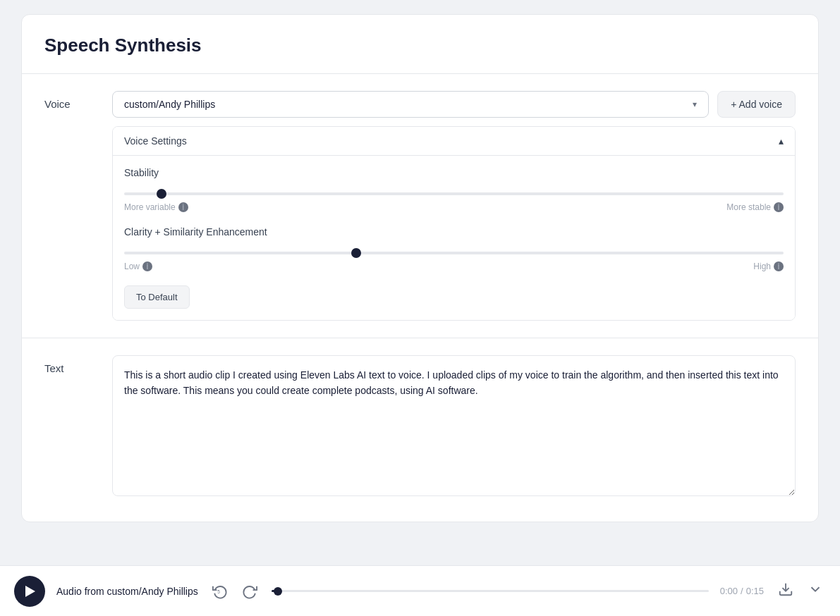 The height and width of the screenshot is (616, 840). Describe the element at coordinates (695, 104) in the screenshot. I see `chevron-down-icon: ▾` at that location.